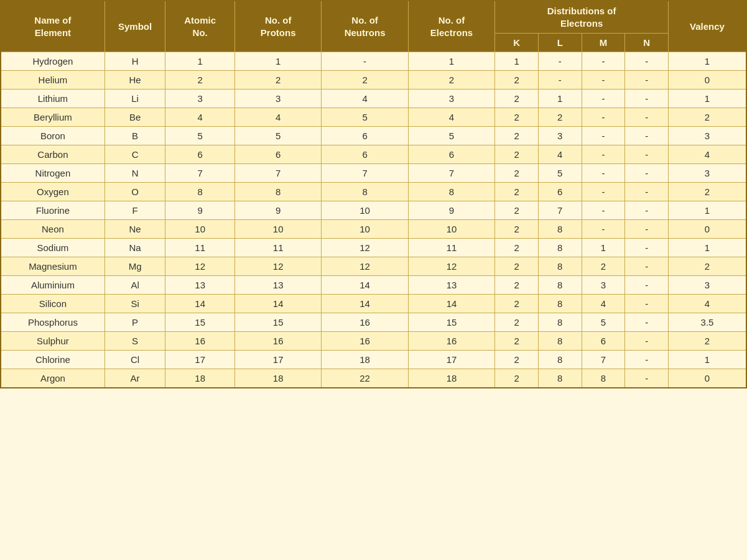 This screenshot has height=560, width=747. Describe the element at coordinates (452, 99) in the screenshot. I see `cell-electrons: 3` at that location.